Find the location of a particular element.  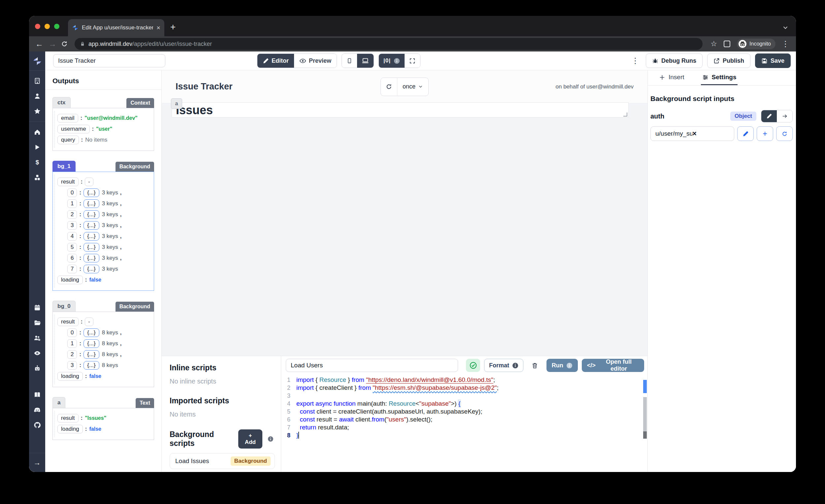

publish-button: Publish is located at coordinates (729, 61).